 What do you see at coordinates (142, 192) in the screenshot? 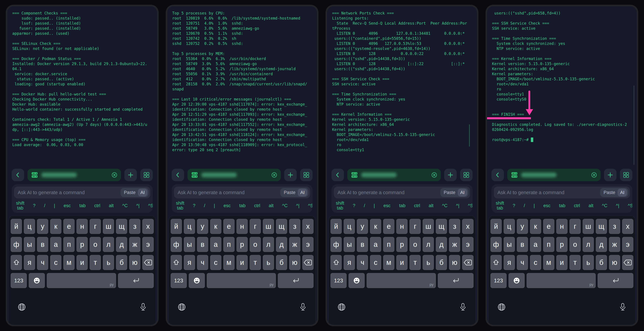
I see `ai-button: AI` at bounding box center [142, 192].